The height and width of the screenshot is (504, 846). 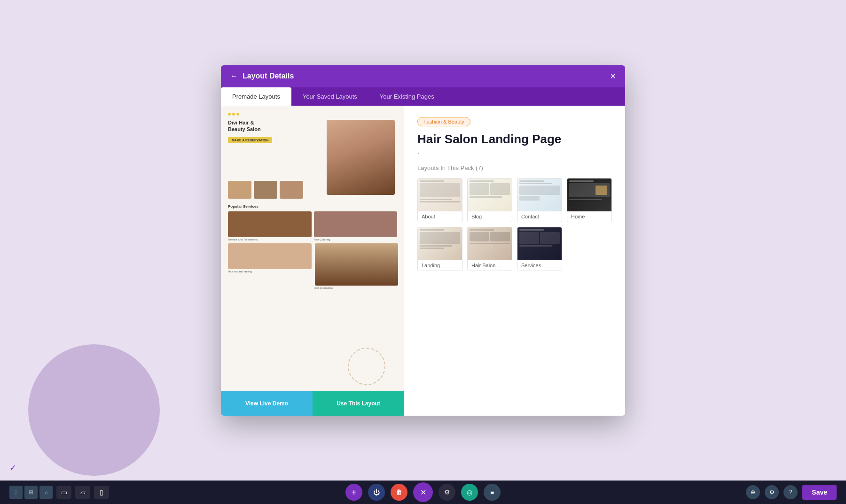 I want to click on services-mini, so click(x=540, y=244).